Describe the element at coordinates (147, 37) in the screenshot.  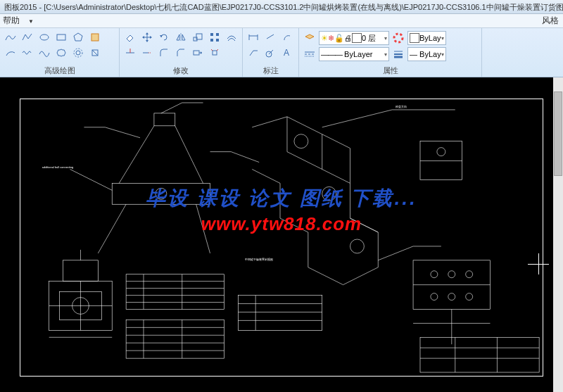
I see `move-icon` at that location.